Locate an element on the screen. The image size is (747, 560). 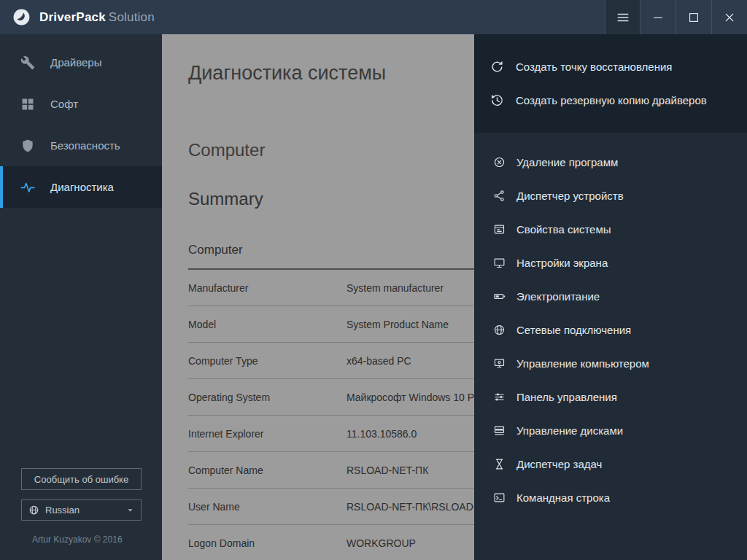
tools-menu-top-section: Создать точку восстановления Создать рез… is located at coordinates (611, 83).